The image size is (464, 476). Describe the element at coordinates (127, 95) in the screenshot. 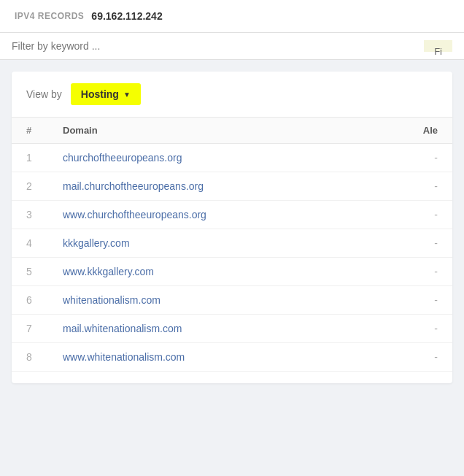

I see `chevron-down-icon: ▼` at that location.